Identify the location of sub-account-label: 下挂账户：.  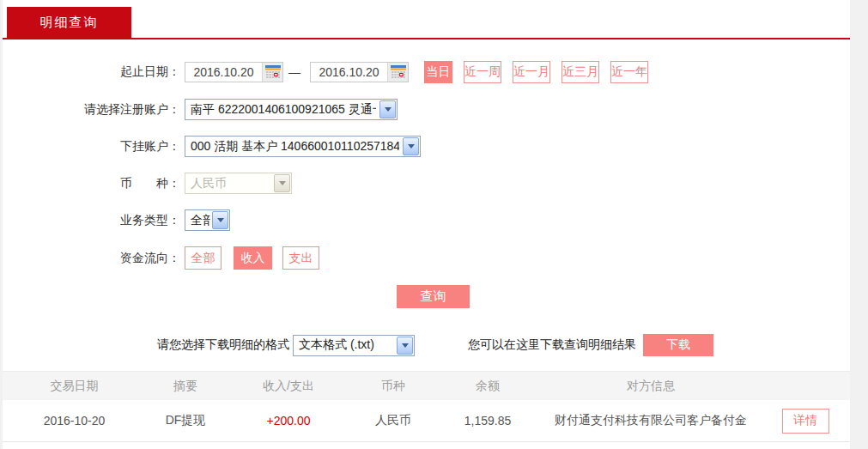
(91, 147).